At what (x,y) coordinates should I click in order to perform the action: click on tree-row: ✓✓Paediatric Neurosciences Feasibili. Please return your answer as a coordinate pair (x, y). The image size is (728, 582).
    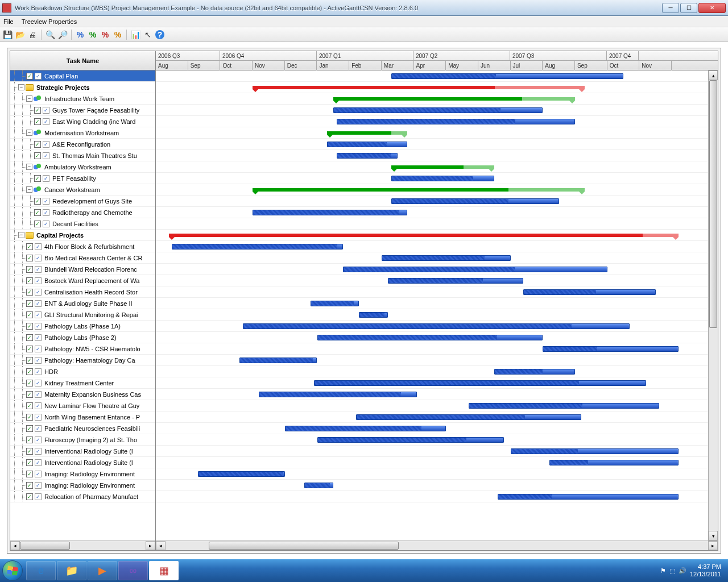
    Looking at the image, I should click on (83, 429).